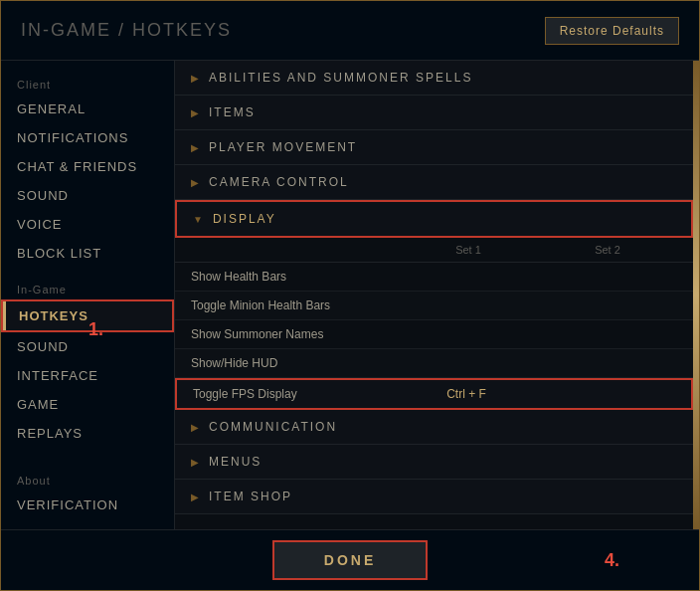 The height and width of the screenshot is (591, 700). Describe the element at coordinates (88, 288) in the screenshot. I see `sidebar-ingame-label: In-Game` at that location.